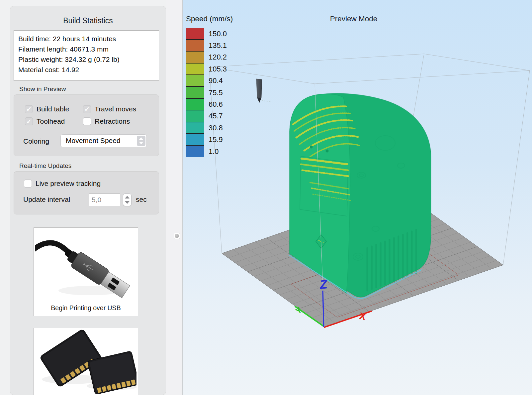 This screenshot has width=532, height=395. What do you see at coordinates (50, 121) in the screenshot?
I see `toolhead-label: Toolhead` at bounding box center [50, 121].